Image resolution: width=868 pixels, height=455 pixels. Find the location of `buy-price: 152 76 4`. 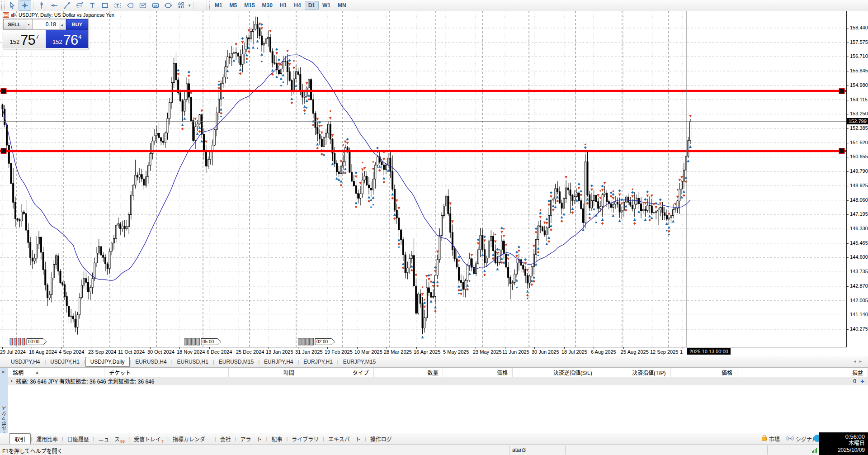

buy-price: 152 76 4 is located at coordinates (67, 39).